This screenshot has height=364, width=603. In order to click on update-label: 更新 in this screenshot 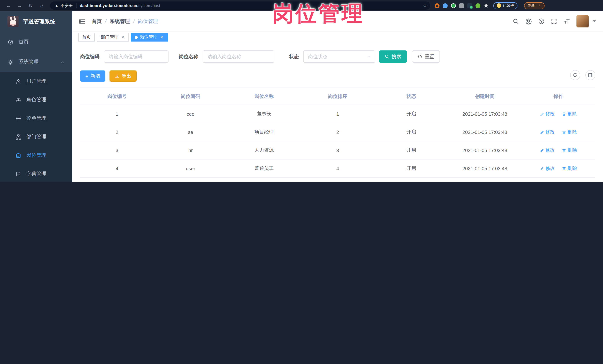, I will do `click(531, 5)`.